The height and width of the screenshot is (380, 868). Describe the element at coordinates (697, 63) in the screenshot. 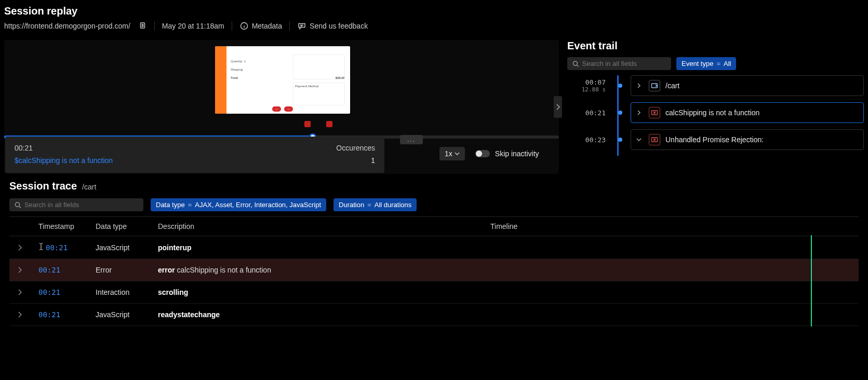

I see `trail-filter-label: Event type` at that location.